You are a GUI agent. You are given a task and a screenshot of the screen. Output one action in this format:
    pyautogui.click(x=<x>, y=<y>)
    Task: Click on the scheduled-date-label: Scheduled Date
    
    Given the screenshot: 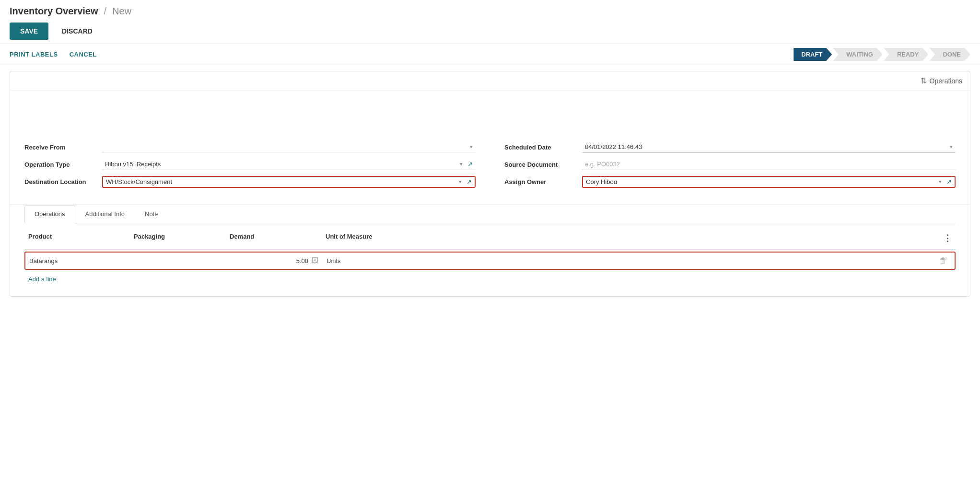 What is the action you would take?
    pyautogui.click(x=540, y=148)
    